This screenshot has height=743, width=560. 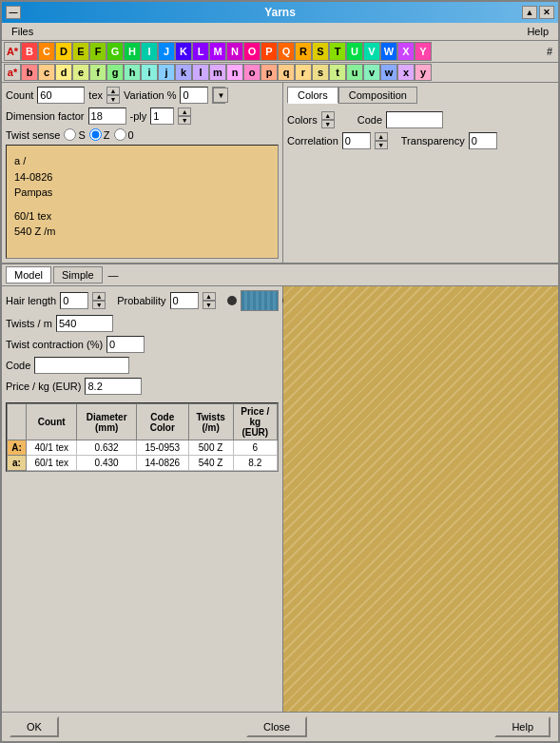 What do you see at coordinates (372, 72) in the screenshot?
I see `lower-tab-v: v` at bounding box center [372, 72].